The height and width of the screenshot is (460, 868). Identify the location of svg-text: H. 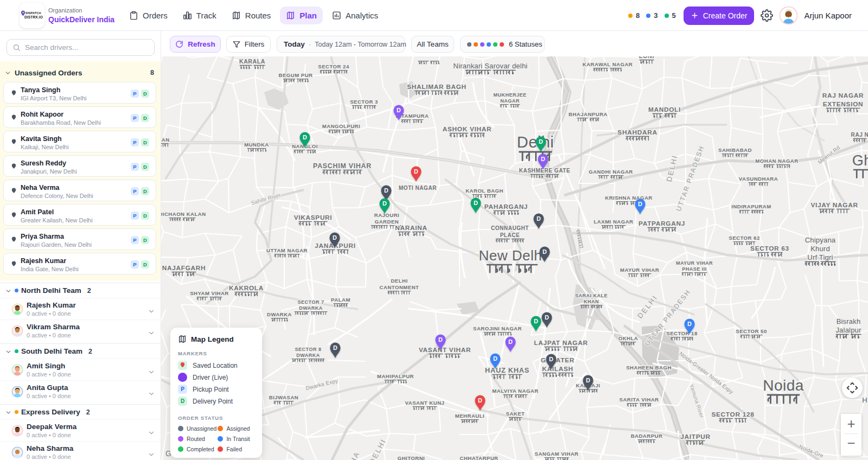
(865, 400).